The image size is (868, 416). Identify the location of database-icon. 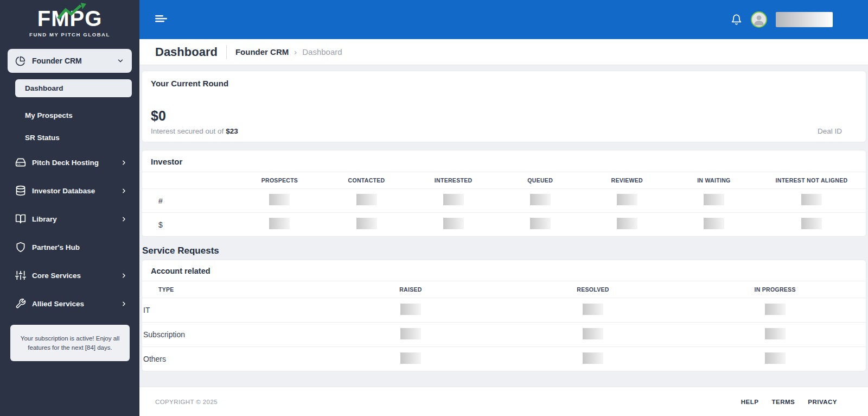
(21, 191).